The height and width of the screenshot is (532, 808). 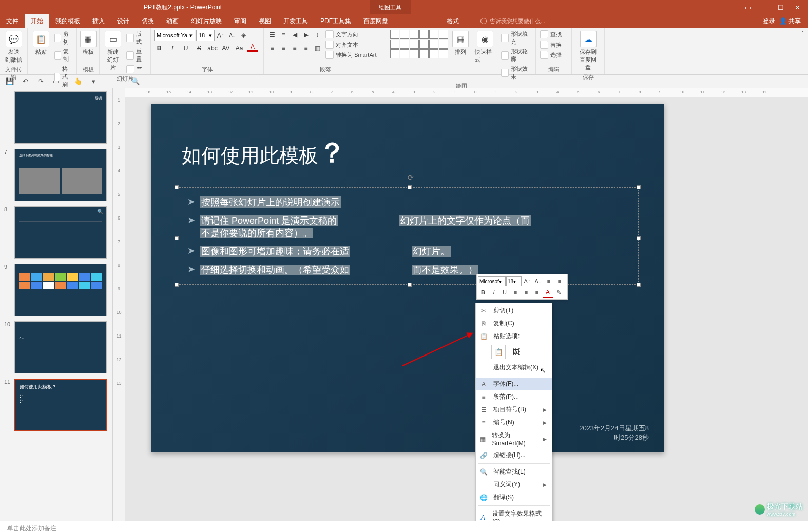 What do you see at coordinates (395, 54) in the screenshot?
I see `shape-star-icon` at bounding box center [395, 54].